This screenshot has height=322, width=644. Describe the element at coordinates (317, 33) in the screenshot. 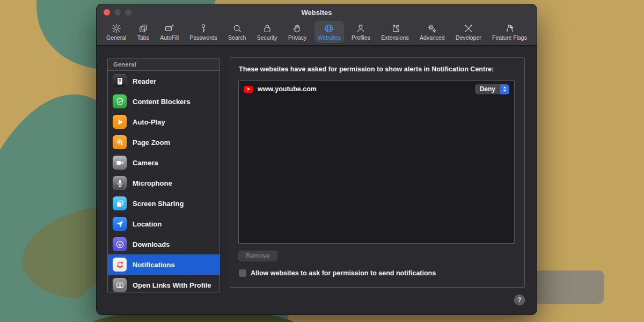

I see `settings-toolbar: General Tabs AutoFill Passwords Search S…` at that location.